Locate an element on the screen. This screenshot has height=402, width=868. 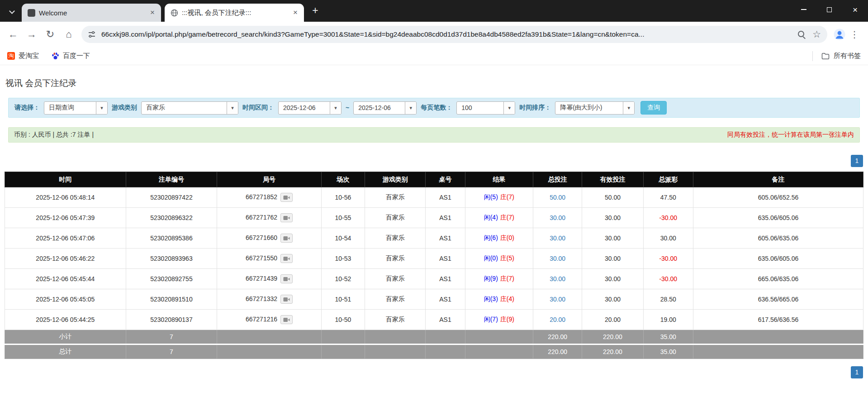
tab-betrecord: :::视讯, 会员下注纪录::: × is located at coordinates (234, 13).